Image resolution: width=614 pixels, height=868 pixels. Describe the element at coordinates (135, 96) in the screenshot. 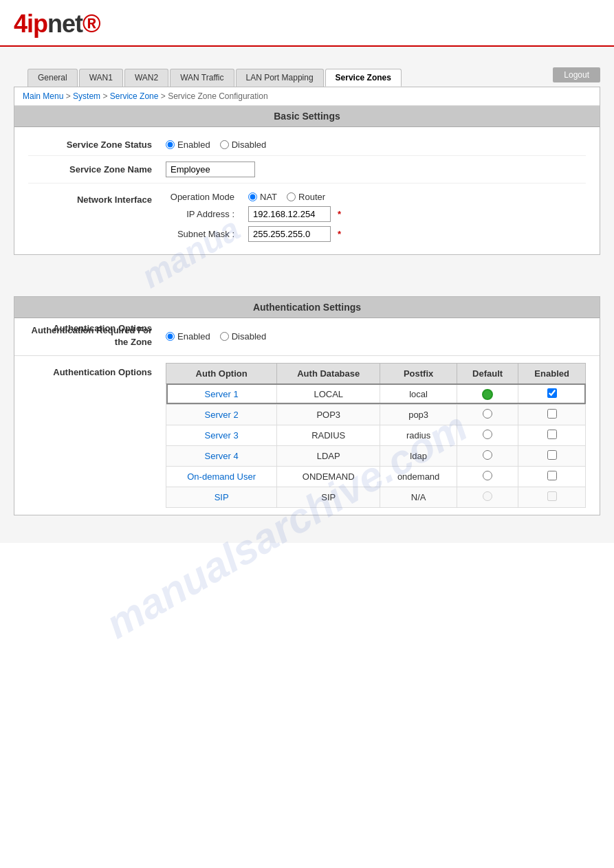

I see `breadcrumb-service-zone: Service Zone` at that location.